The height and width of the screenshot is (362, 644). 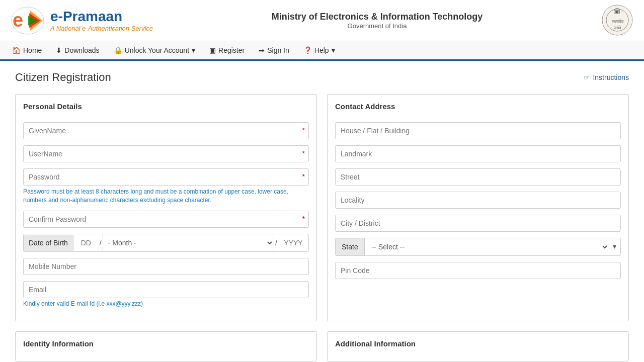 What do you see at coordinates (606, 77) in the screenshot?
I see `instructions-link: ☞ Instructions` at bounding box center [606, 77].